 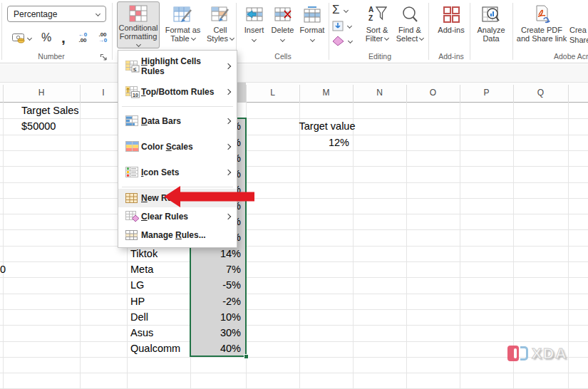 I want to click on menu-label: C, so click(x=144, y=217).